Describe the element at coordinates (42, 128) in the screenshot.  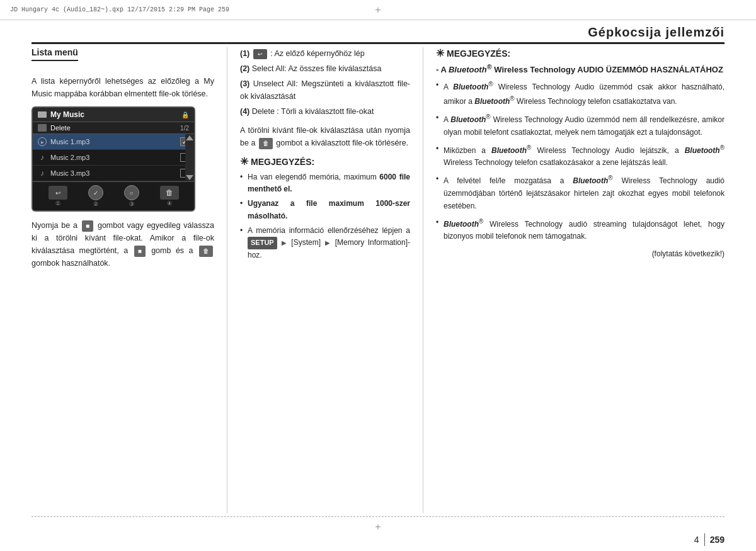
I see `delete-icon-box` at that location.